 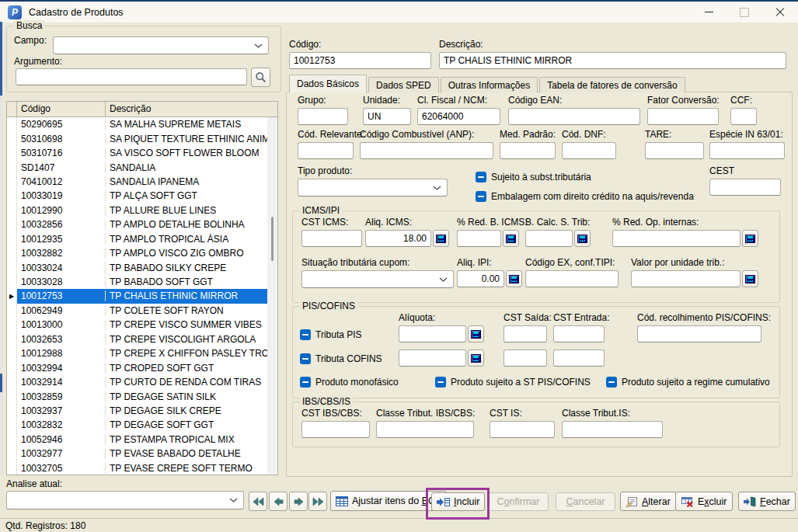 What do you see at coordinates (272, 239) in the screenshot?
I see `scrollbar-thumb` at bounding box center [272, 239].